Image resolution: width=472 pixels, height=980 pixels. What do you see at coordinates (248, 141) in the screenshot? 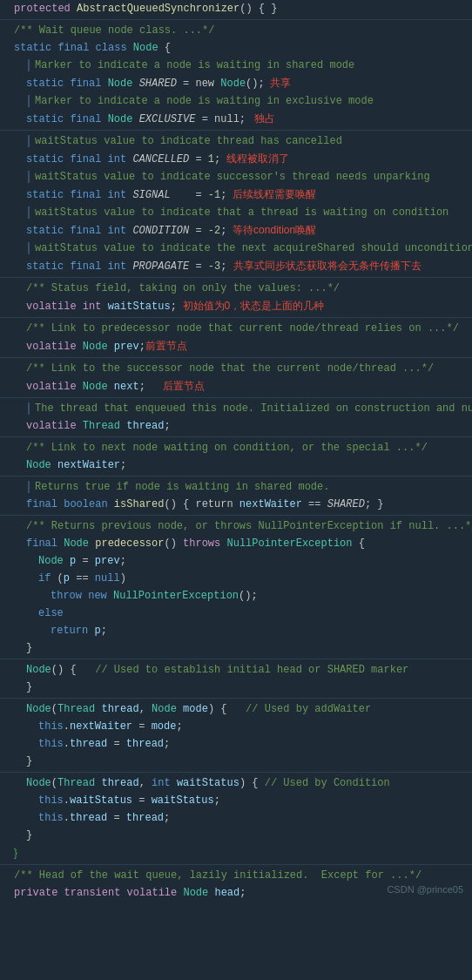
I see `code-text: waitStatus value to indicate thread has …` at bounding box center [248, 141].